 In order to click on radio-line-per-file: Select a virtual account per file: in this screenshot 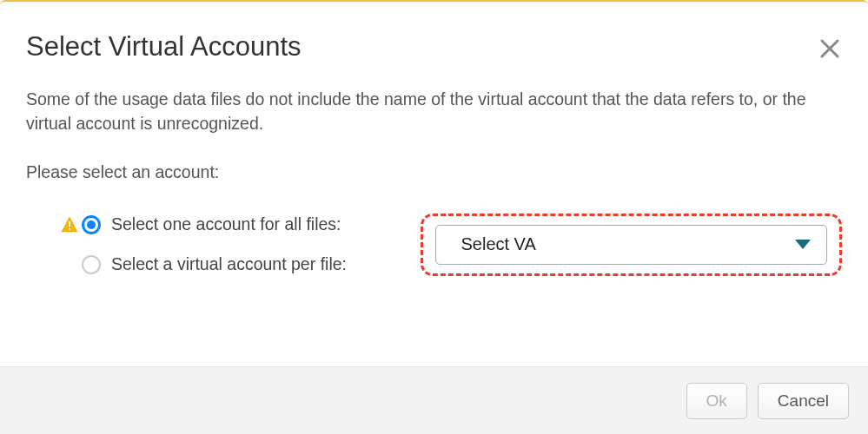, I will do `click(223, 265)`.